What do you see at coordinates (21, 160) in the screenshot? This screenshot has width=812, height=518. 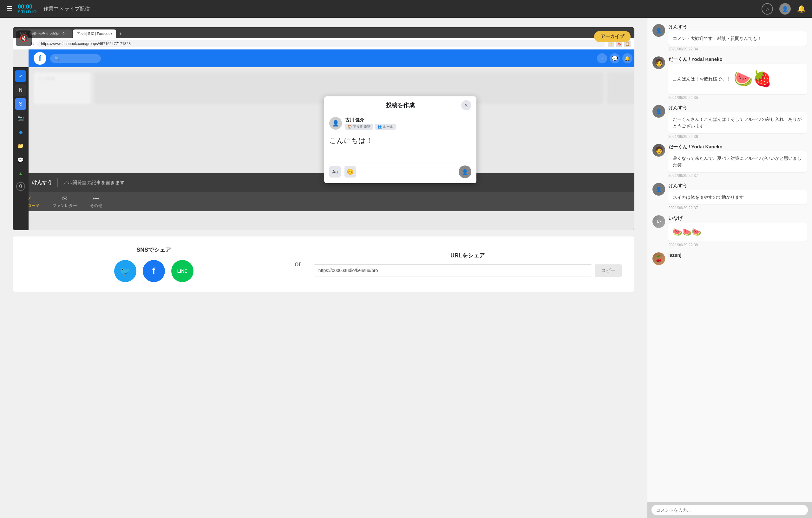 I see `sidebar-icon-msg: 💬` at bounding box center [21, 160].